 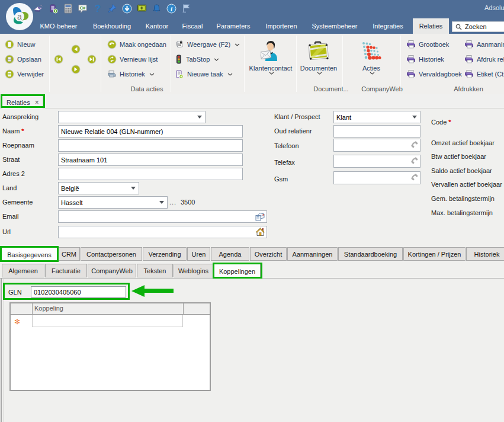 I want to click on saldo-label: Saldo actief boekjaar, so click(x=462, y=171).